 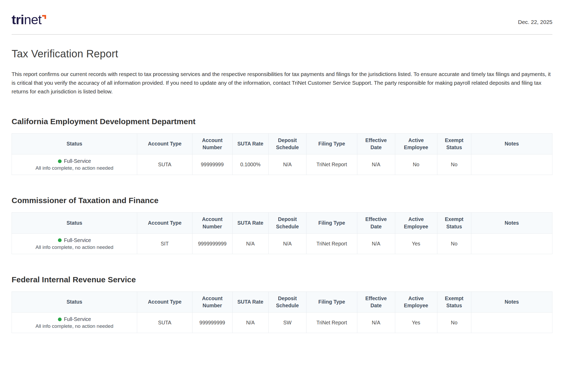 What do you see at coordinates (212, 165) in the screenshot?
I see `account-number-cell: 99999999` at bounding box center [212, 165].